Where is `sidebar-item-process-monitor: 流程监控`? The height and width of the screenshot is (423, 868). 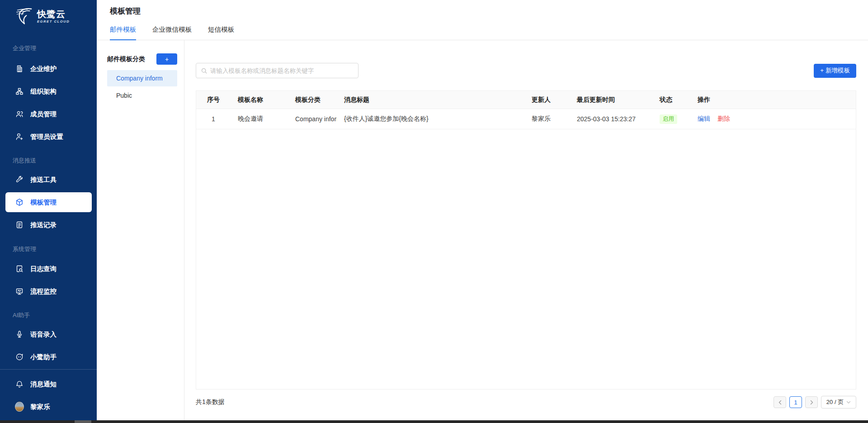 sidebar-item-process-monitor: 流程监控 is located at coordinates (48, 291).